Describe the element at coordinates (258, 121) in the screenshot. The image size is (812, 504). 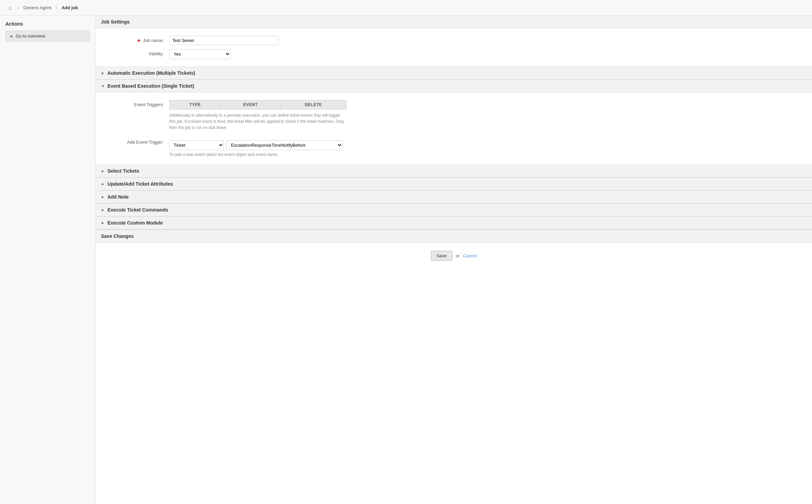
I see `event-triggers-description: Additionally or alternatively to a perio…` at that location.